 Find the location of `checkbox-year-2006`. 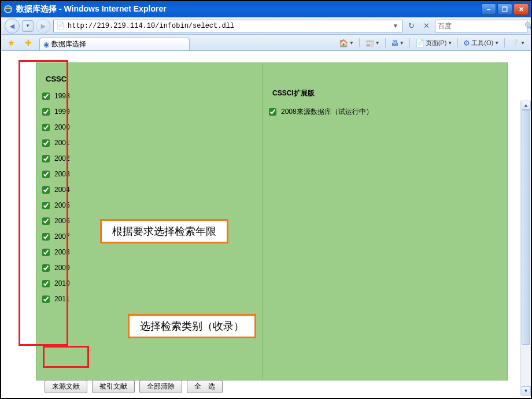

checkbox-year-2006 is located at coordinates (46, 221).